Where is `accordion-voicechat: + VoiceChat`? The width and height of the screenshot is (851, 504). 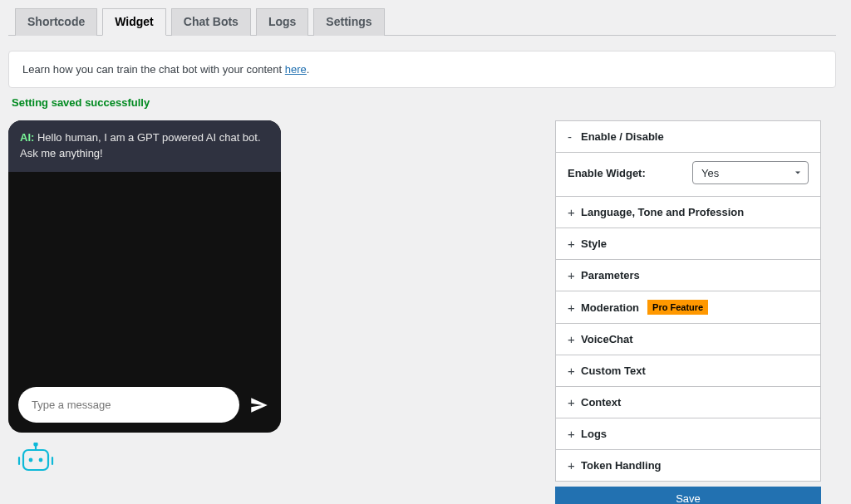
accordion-voicechat: + VoiceChat is located at coordinates (688, 340).